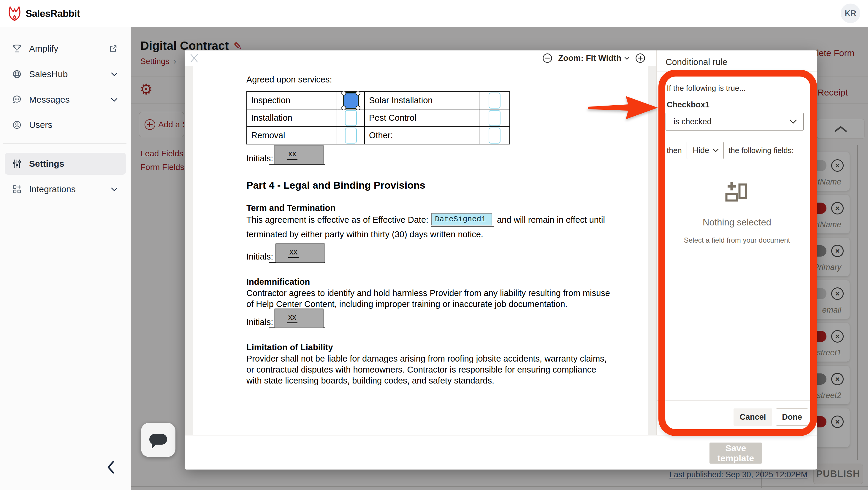 This screenshot has width=868, height=490. What do you see at coordinates (792, 417) in the screenshot?
I see `done-button: Done` at bounding box center [792, 417].